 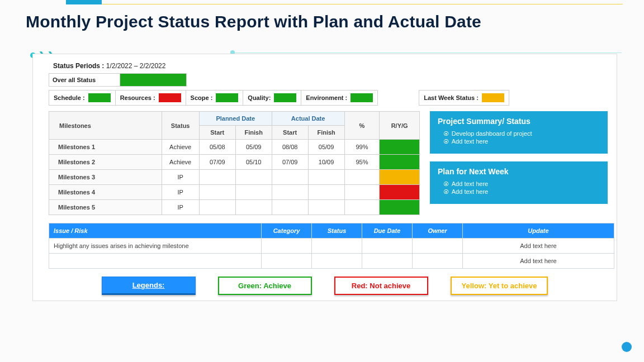 What do you see at coordinates (155, 246) in the screenshot?
I see `issue-text: Highlight any issues arises in achieving…` at bounding box center [155, 246].